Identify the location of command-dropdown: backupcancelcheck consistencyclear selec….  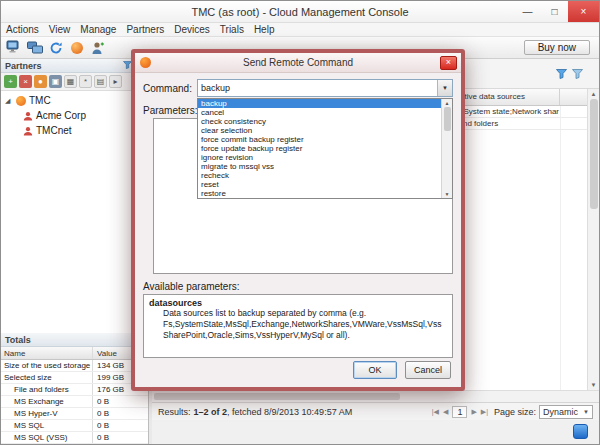
(325, 148).